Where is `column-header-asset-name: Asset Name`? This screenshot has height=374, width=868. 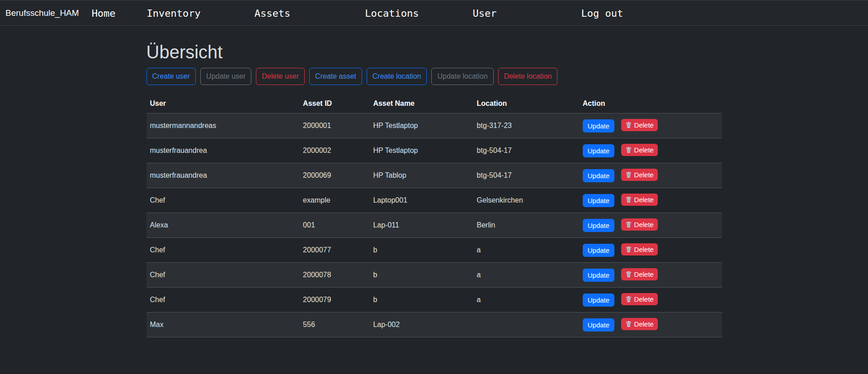
column-header-asset-name: Asset Name is located at coordinates (421, 104).